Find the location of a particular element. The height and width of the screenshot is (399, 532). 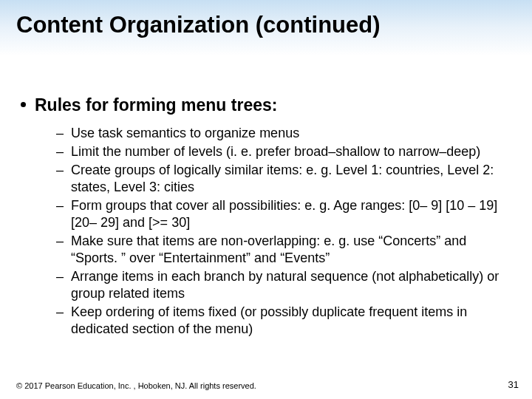

list-item-text: Create groups of logically similar items… is located at coordinates (290, 179).